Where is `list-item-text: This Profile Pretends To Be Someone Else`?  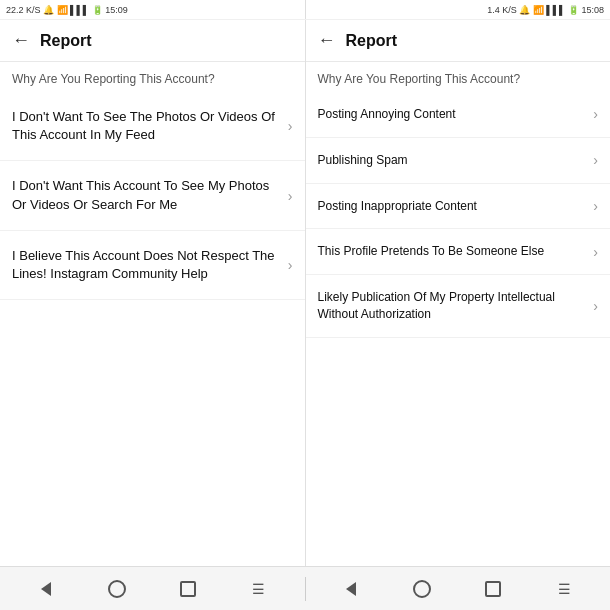 list-item-text: This Profile Pretends To Be Someone Else is located at coordinates (456, 252).